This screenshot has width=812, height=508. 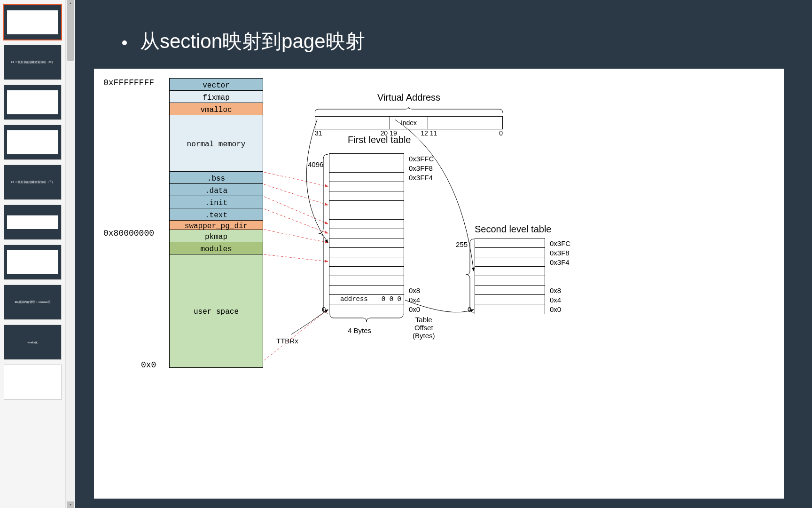 What do you see at coordinates (414, 300) in the screenshot?
I see `flt-off: 0x4` at bounding box center [414, 300].